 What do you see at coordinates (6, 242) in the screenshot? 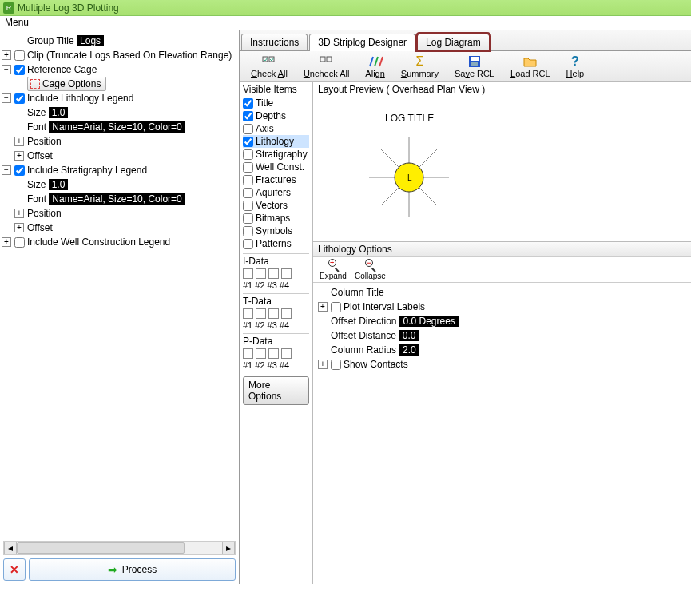
I see `expander-well: +` at bounding box center [6, 242].